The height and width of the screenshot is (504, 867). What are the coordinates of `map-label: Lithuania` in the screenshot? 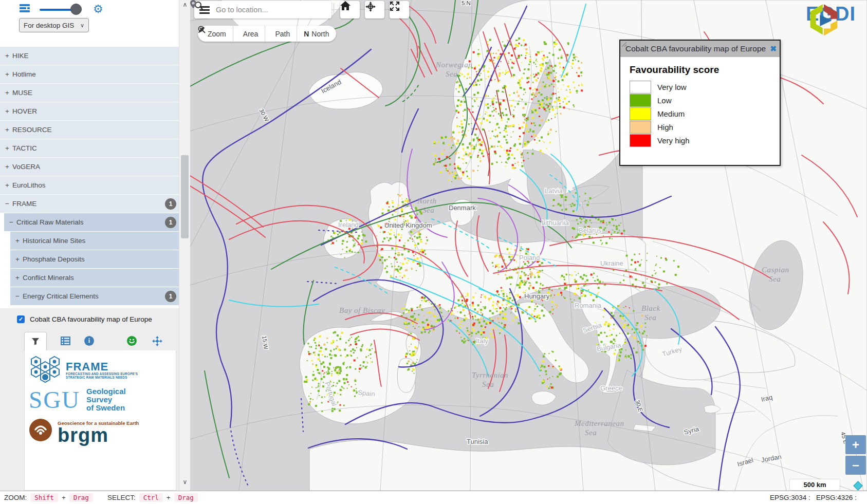 It's located at (556, 223).